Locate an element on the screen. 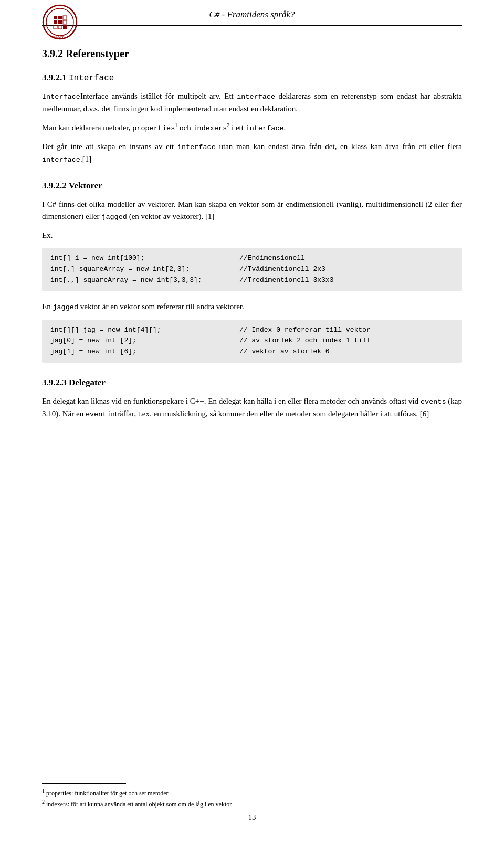 This screenshot has width=504, height=843. code-right-4: // Index 0 refererar till vektor is located at coordinates (305, 331).